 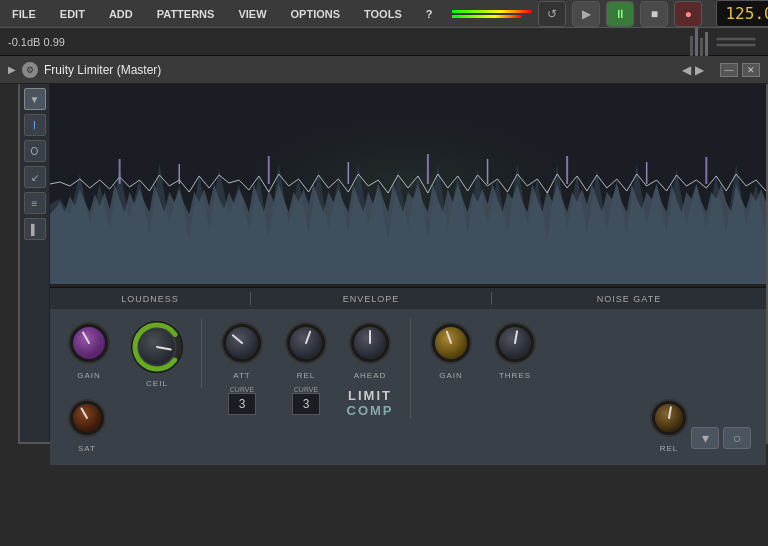 I want to click on gain-knob-label: GAIN, so click(x=89, y=376).